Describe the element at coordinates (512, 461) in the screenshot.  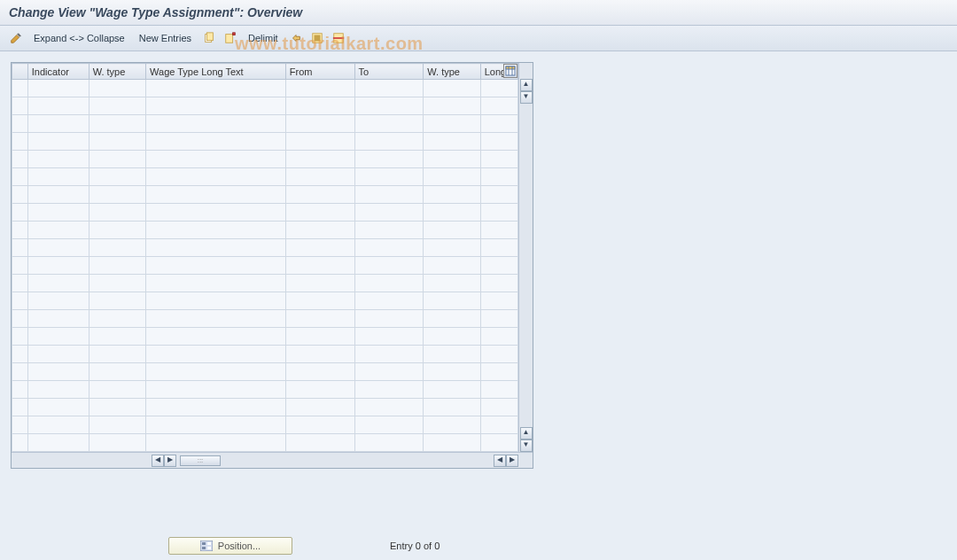
I see `scroll-right-button: ▶` at that location.